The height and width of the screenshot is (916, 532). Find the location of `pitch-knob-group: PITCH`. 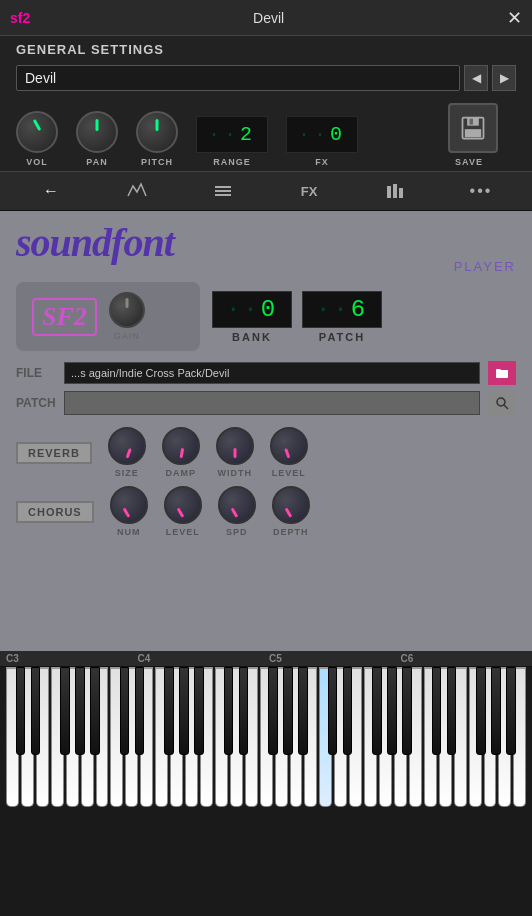

pitch-knob-group: PITCH is located at coordinates (157, 139).